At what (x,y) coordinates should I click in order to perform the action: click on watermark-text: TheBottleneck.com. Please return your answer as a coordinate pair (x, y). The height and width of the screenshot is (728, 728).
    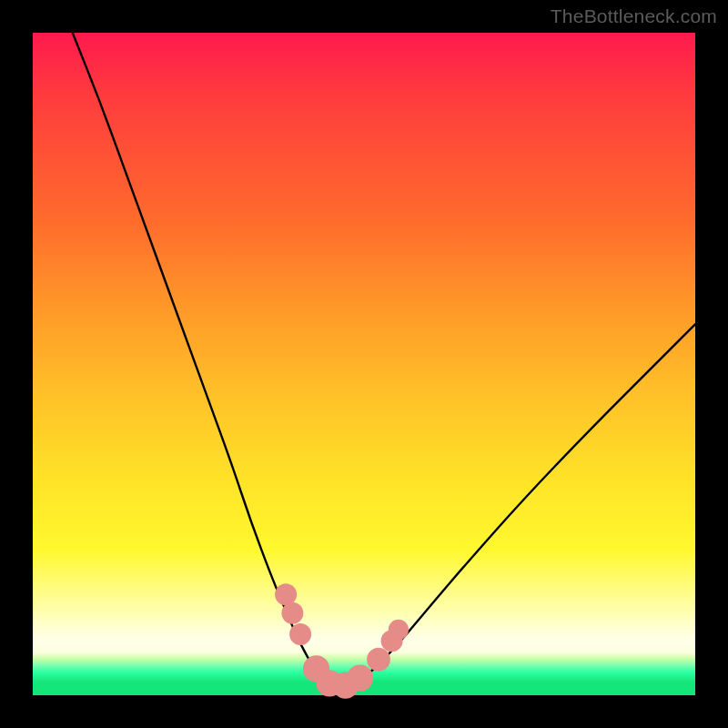
    Looking at the image, I should click on (633, 16).